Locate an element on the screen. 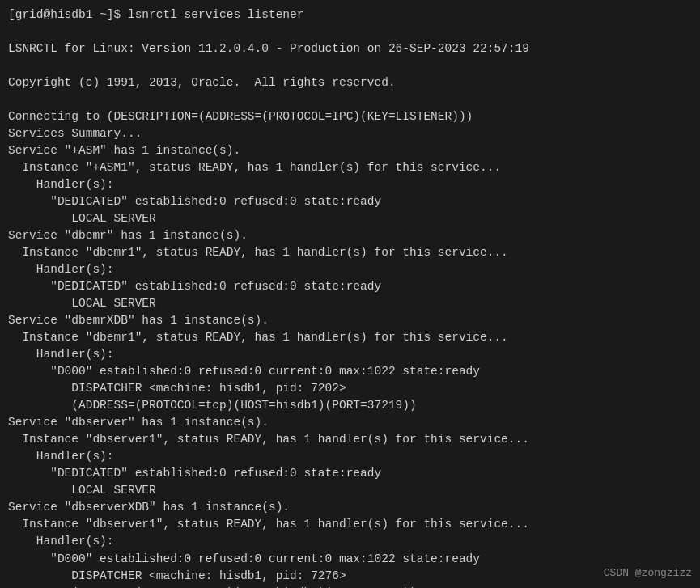 The image size is (700, 588). terminal-line: DISPATCHER <machine: hisdb1, pid: 7202> is located at coordinates (350, 388).